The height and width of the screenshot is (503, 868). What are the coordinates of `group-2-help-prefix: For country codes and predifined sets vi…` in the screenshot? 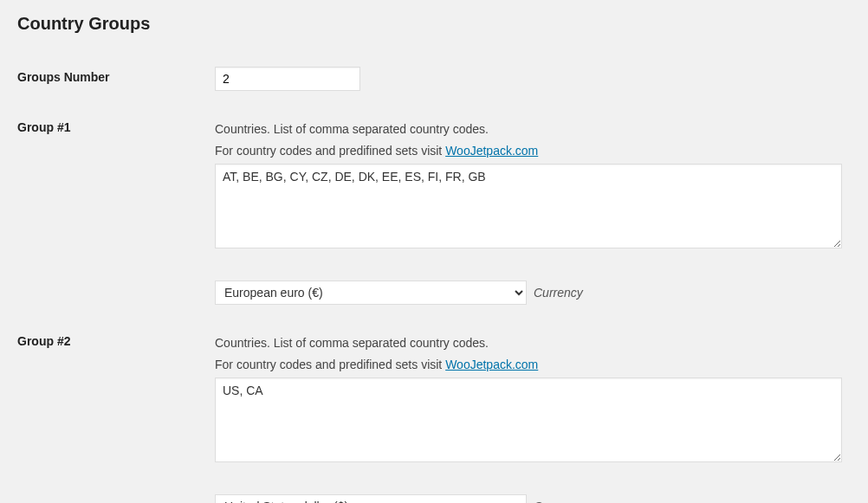 It's located at (330, 364).